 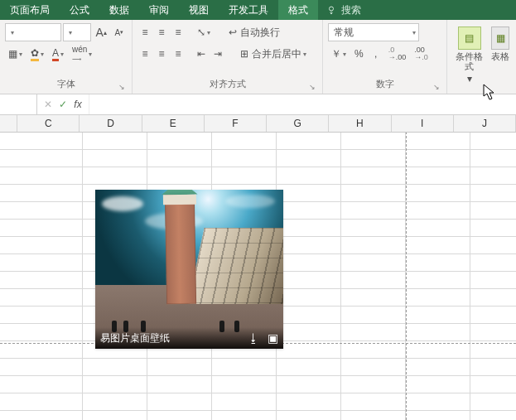 I want to click on col-header: F, so click(x=235, y=123).